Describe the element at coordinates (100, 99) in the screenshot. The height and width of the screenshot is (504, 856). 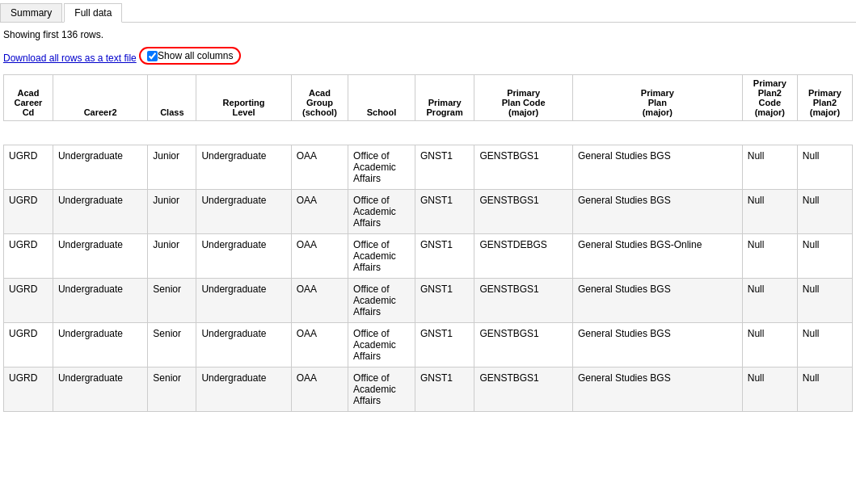
I see `col-header-career2: Career2` at that location.